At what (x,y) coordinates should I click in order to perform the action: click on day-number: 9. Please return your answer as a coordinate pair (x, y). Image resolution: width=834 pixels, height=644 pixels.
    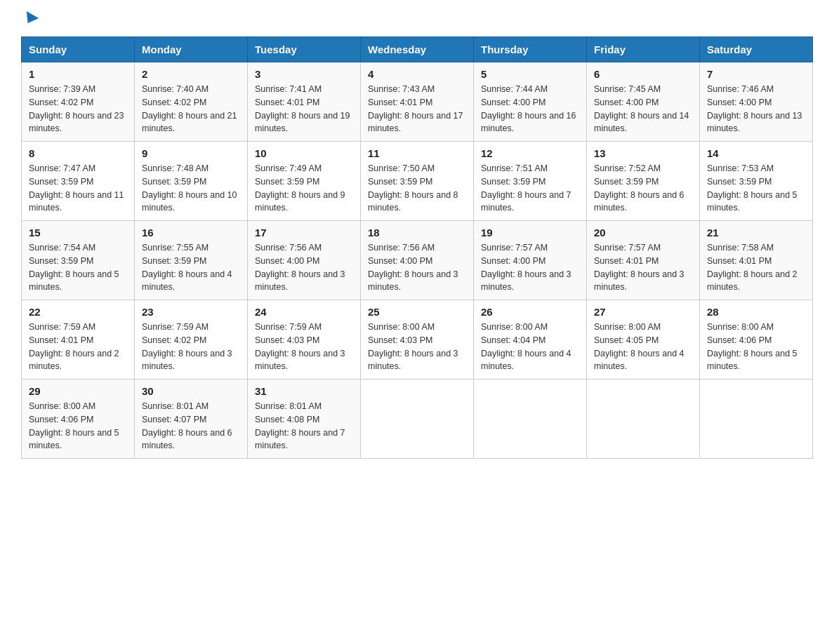
    Looking at the image, I should click on (191, 153).